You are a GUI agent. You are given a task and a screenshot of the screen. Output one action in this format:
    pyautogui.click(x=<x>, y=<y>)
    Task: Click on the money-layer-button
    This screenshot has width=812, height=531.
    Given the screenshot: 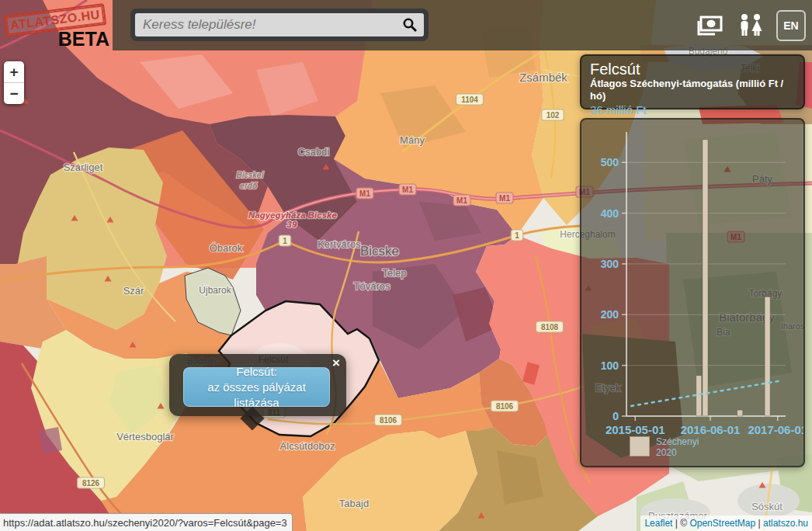 What is the action you would take?
    pyautogui.click(x=709, y=26)
    